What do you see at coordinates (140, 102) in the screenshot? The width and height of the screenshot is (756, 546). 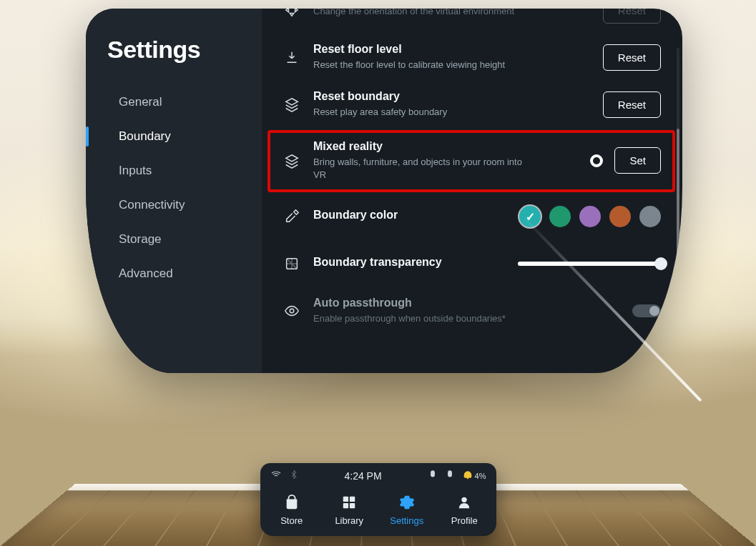 I see `sidebar-item-label: General` at bounding box center [140, 102].